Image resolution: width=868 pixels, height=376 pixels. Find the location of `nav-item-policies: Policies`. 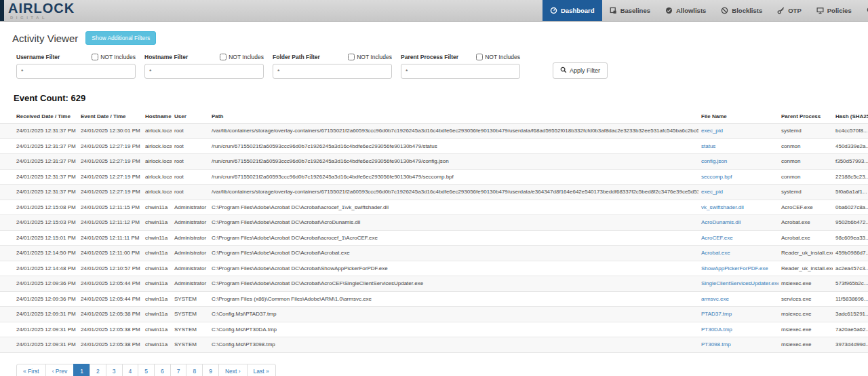

nav-item-policies: Policies is located at coordinates (834, 11).